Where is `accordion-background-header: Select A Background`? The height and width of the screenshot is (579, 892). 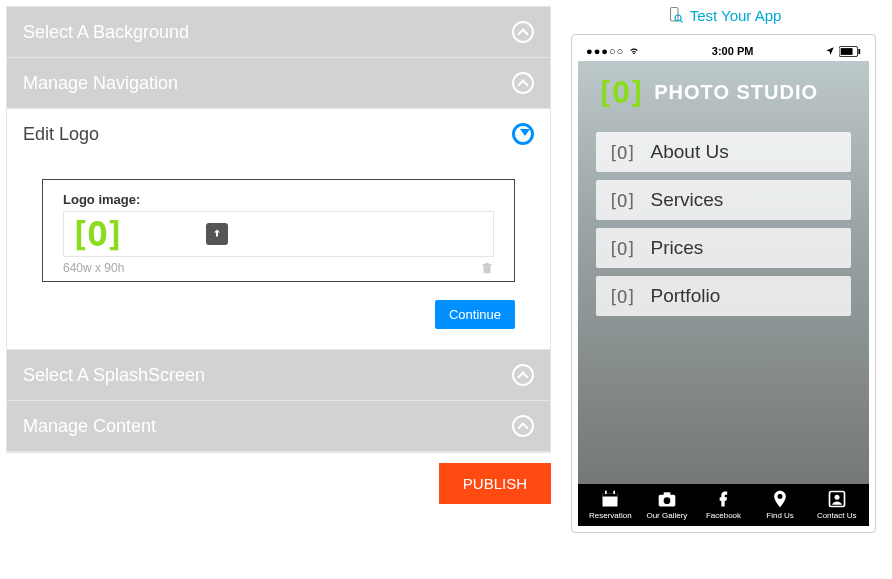
accordion-background-header: Select A Background is located at coordinates (278, 32).